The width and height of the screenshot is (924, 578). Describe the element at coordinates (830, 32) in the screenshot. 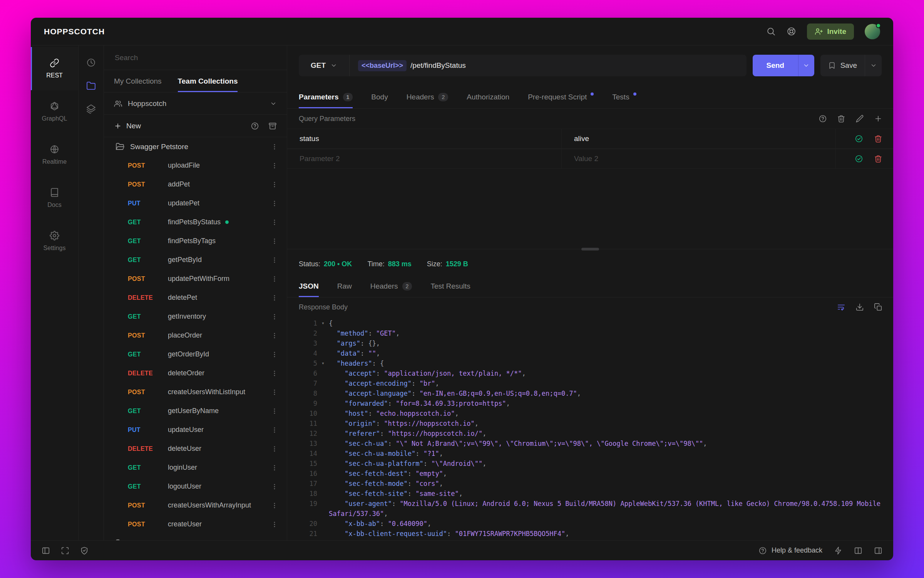

I see `invite-button: Invite` at that location.